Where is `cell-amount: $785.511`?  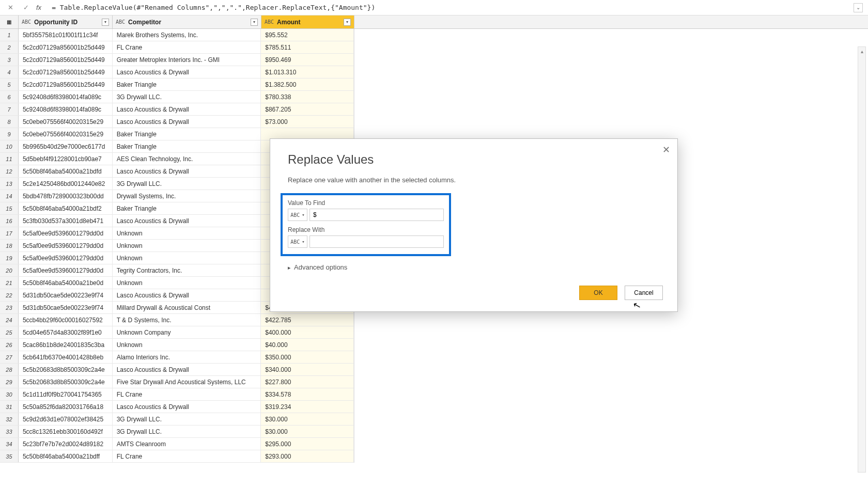 cell-amount: $785.511 is located at coordinates (307, 48).